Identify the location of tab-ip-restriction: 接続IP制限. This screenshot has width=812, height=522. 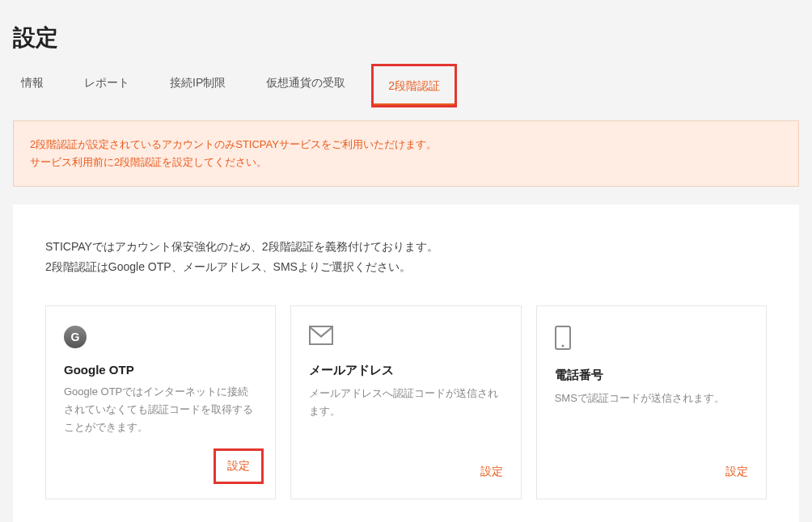
(197, 87).